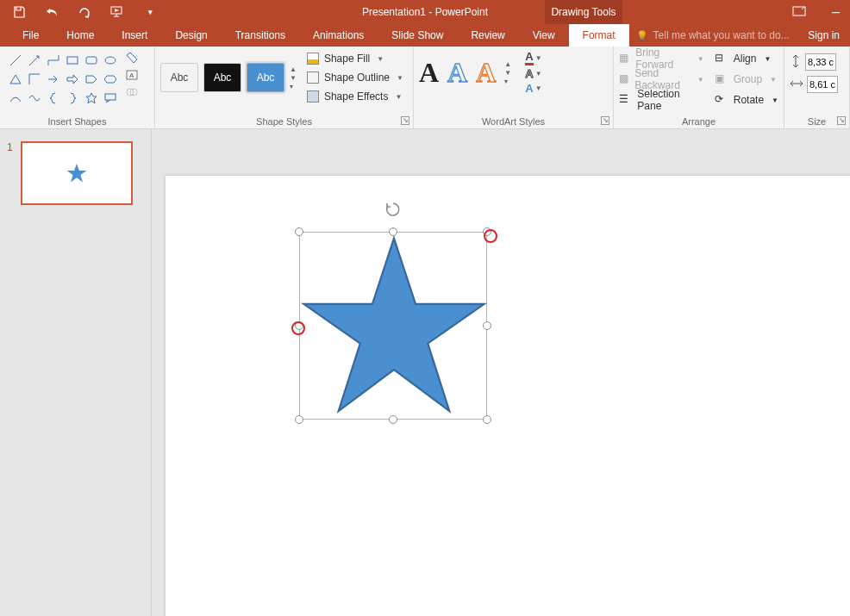 Image resolution: width=850 pixels, height=616 pixels. Describe the element at coordinates (817, 84) in the screenshot. I see `shape-width-field` at that location.